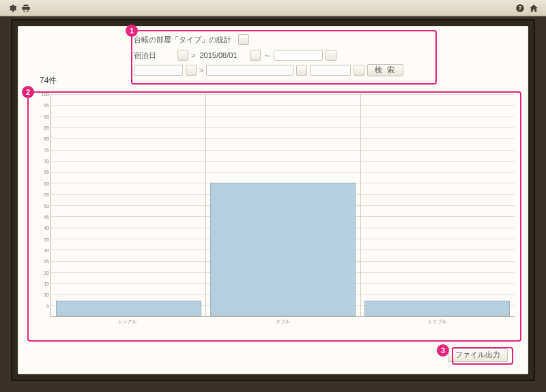  I want to click on y-tick: 85, so click(46, 128).